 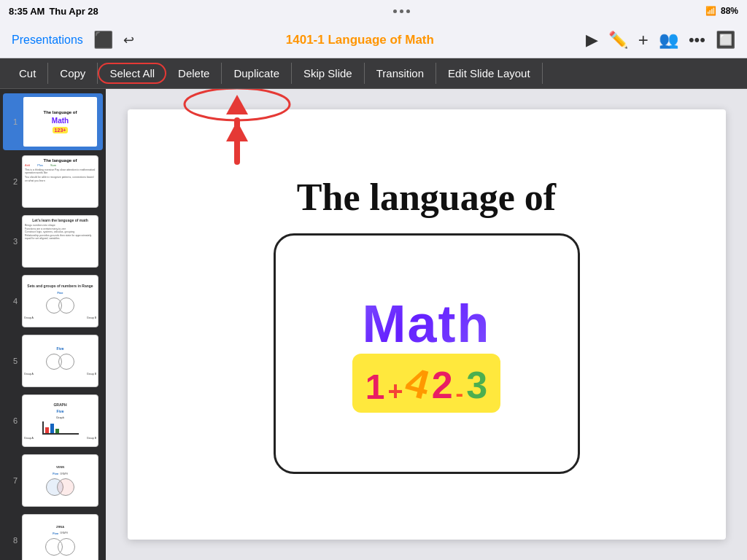 I want to click on op-minus: -, so click(x=460, y=394).